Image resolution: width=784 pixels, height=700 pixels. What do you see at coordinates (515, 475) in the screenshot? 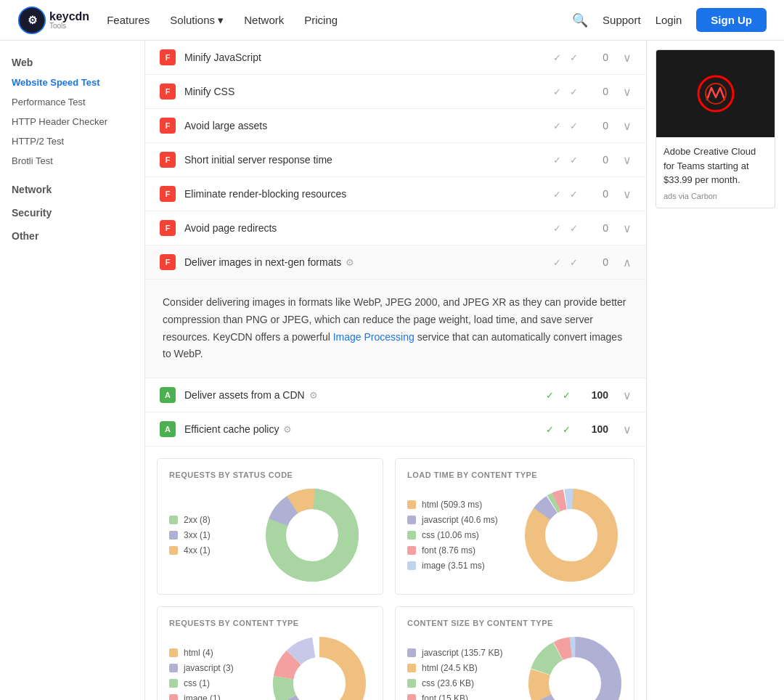
I see `chart-title: LOAD TIME BY CONTENT TYPE` at bounding box center [515, 475].